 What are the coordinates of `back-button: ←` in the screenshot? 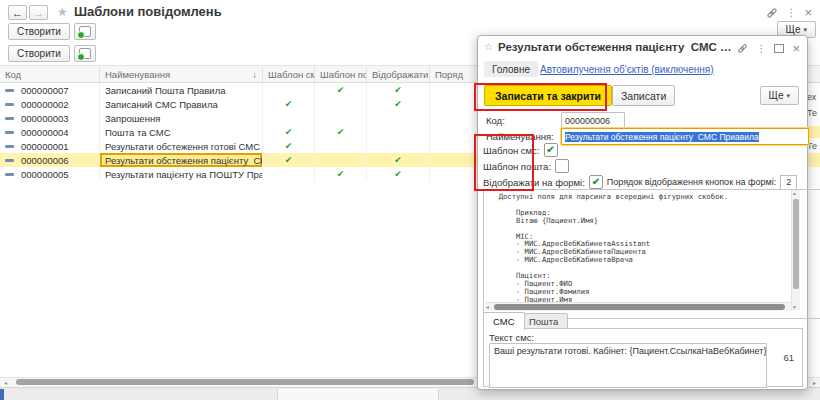 It's located at (18, 12).